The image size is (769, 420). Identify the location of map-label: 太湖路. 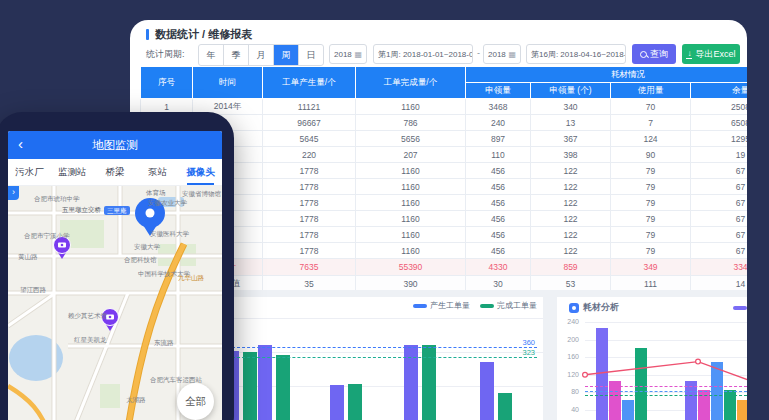
(136, 400).